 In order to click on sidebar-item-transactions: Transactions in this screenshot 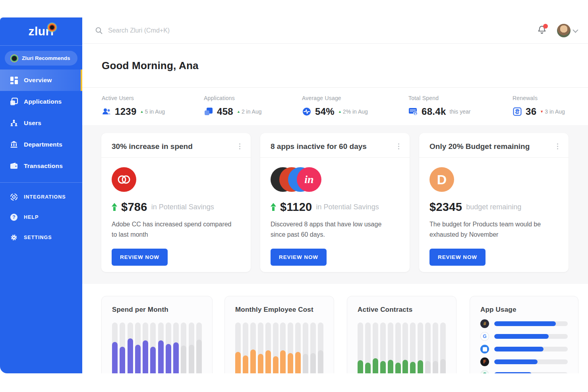, I will do `click(41, 166)`.